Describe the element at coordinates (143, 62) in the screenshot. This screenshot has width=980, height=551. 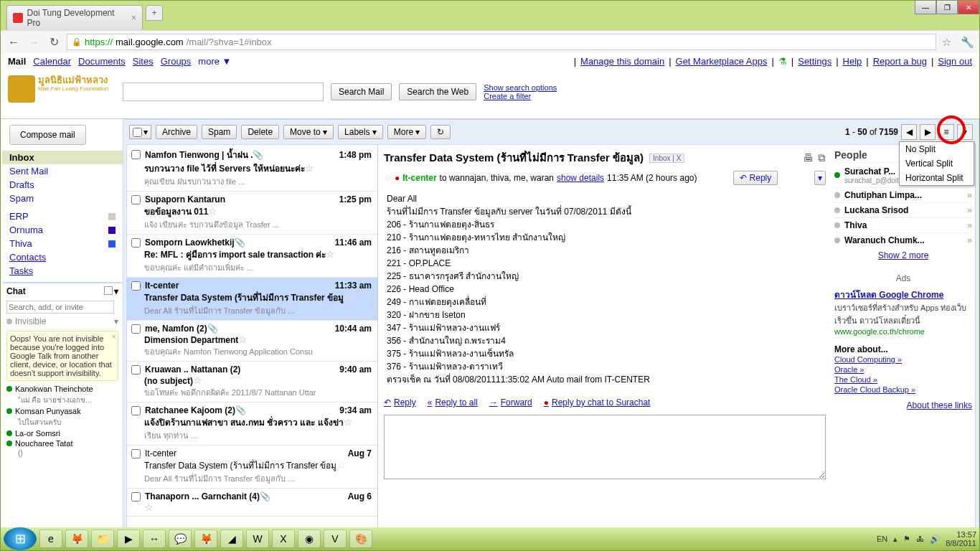
I see `gb-sites: Sites` at that location.